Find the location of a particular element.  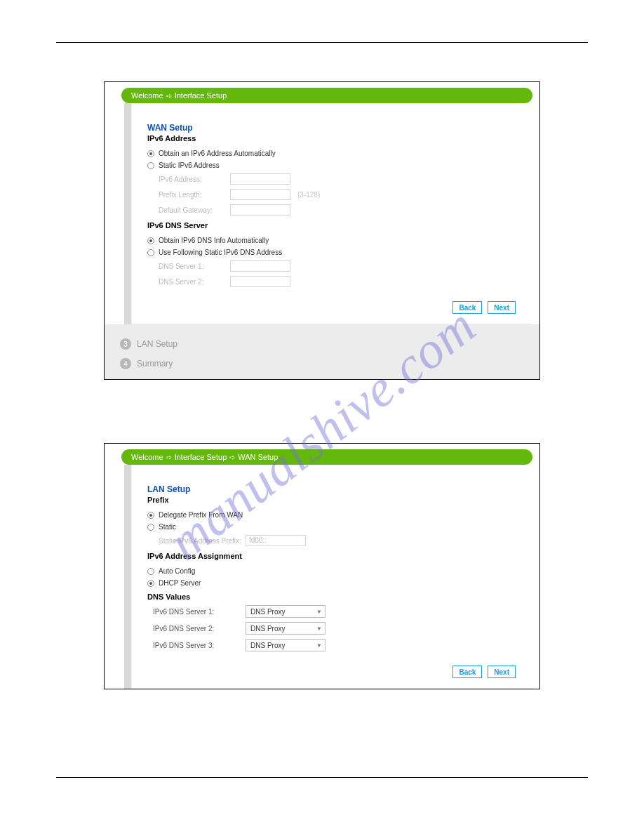

page-top-rule is located at coordinates (322, 42).